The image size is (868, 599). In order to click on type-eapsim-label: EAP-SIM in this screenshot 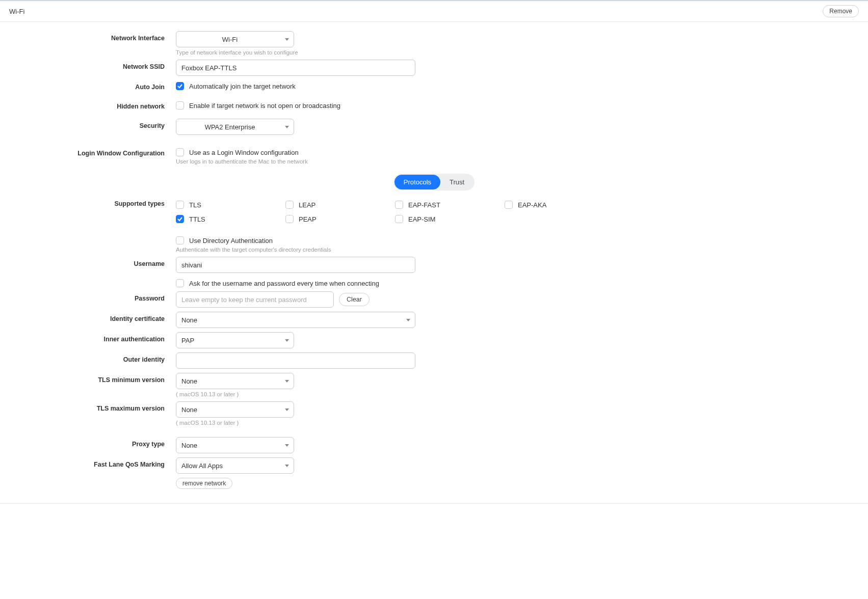, I will do `click(422, 219)`.